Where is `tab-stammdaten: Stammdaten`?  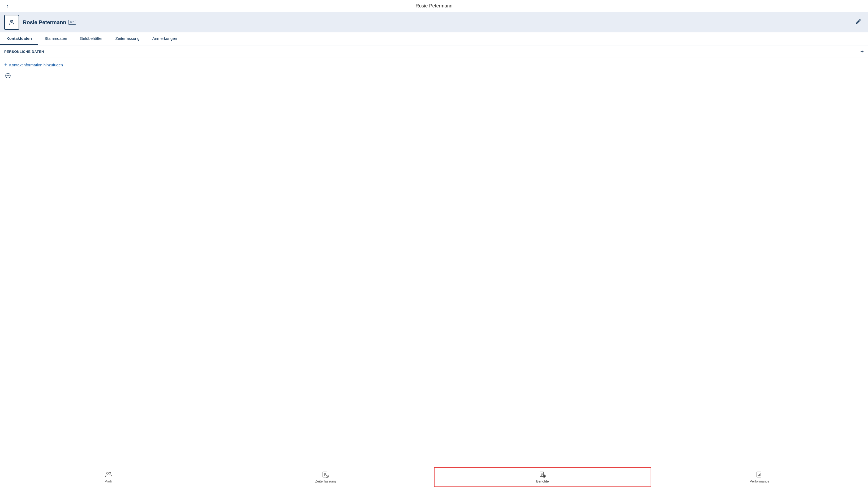 tab-stammdaten: Stammdaten is located at coordinates (56, 39).